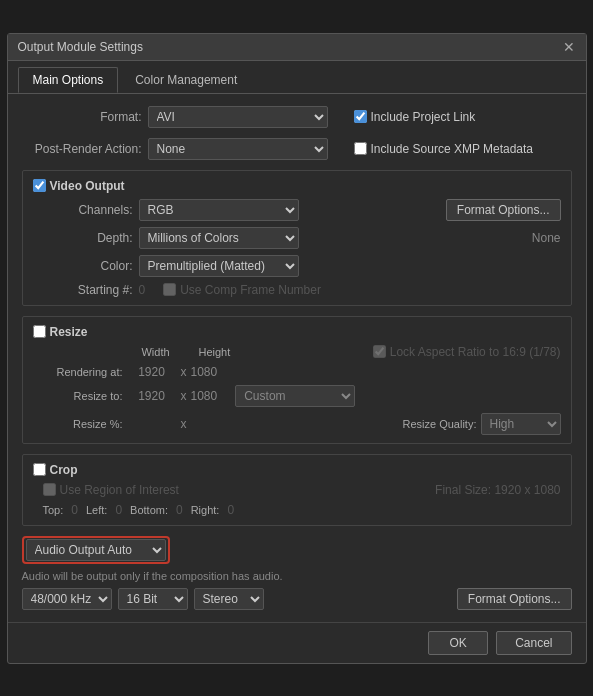  I want to click on rendering-x: x, so click(184, 372).